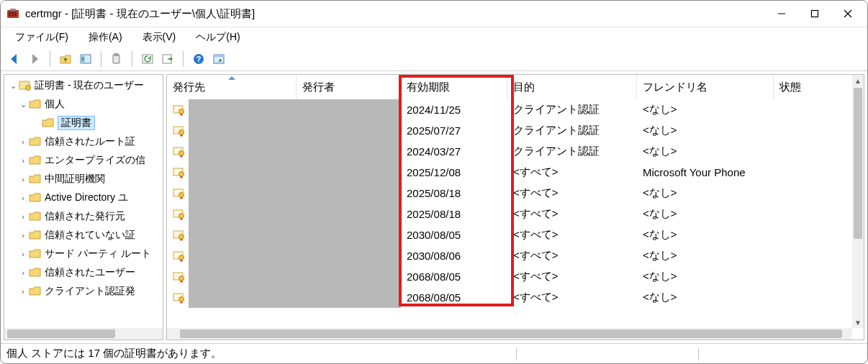 This screenshot has width=868, height=364. I want to click on tree-node: ›信頼されたルート証, so click(83, 142).